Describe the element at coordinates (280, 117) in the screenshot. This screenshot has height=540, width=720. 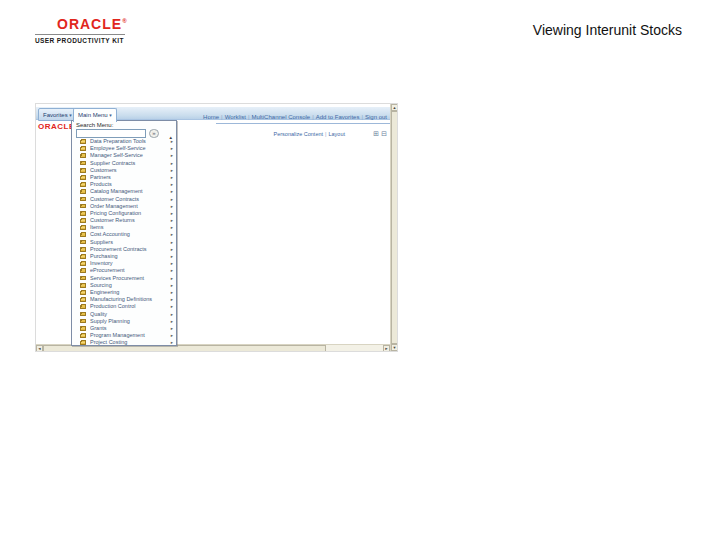
I see `header-link: MultiChannel Console` at that location.